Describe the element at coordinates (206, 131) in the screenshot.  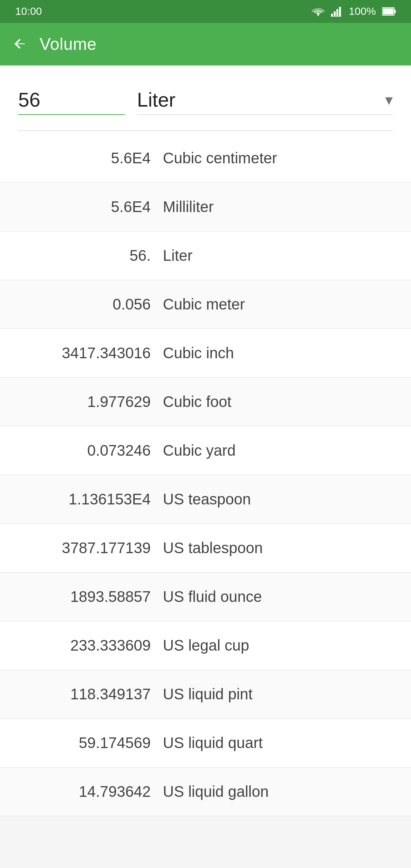
I see `main-divider` at that location.